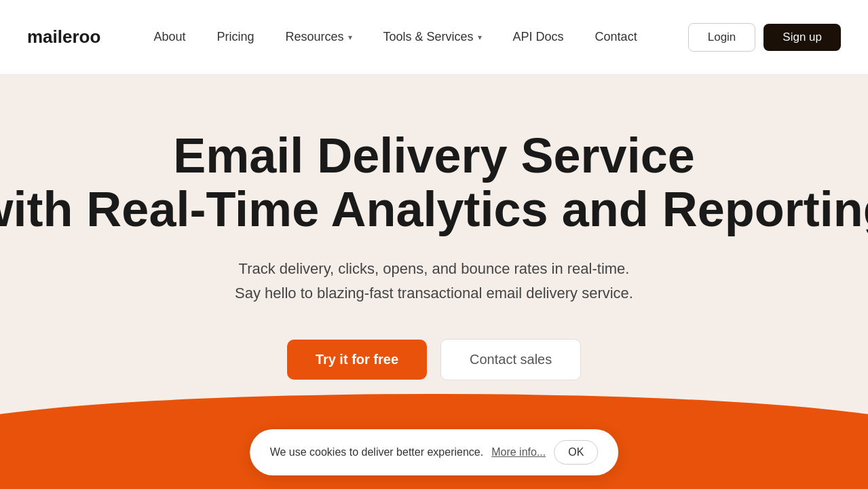 This screenshot has height=489, width=868. Describe the element at coordinates (764, 37) in the screenshot. I see `nav-actions: Login Sign up` at that location.